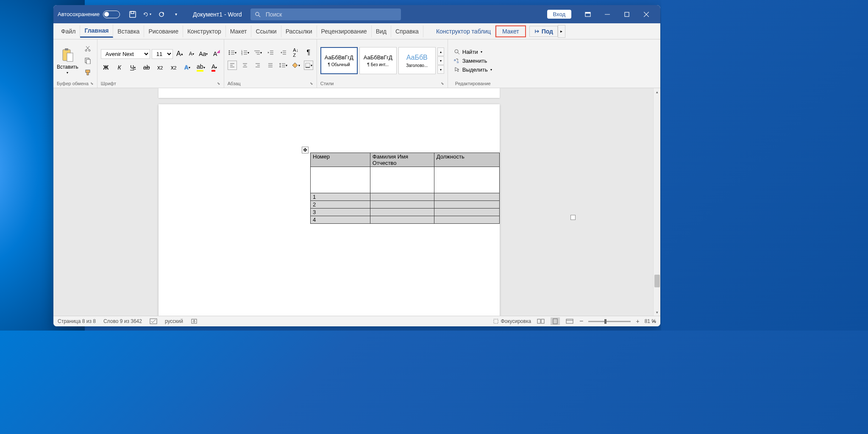  What do you see at coordinates (270, 53) in the screenshot?
I see `decrease-indent-icon` at bounding box center [270, 53].